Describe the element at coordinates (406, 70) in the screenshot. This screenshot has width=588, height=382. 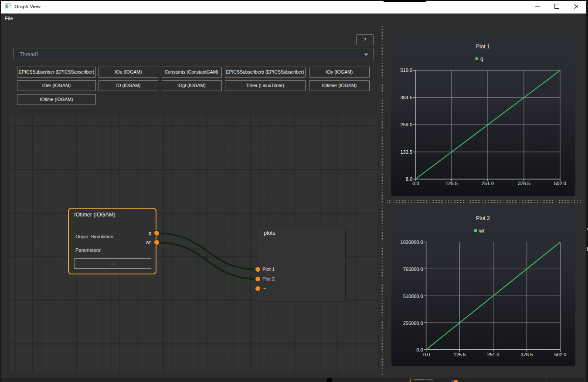
I see `svg-text: 510.0` at that location.